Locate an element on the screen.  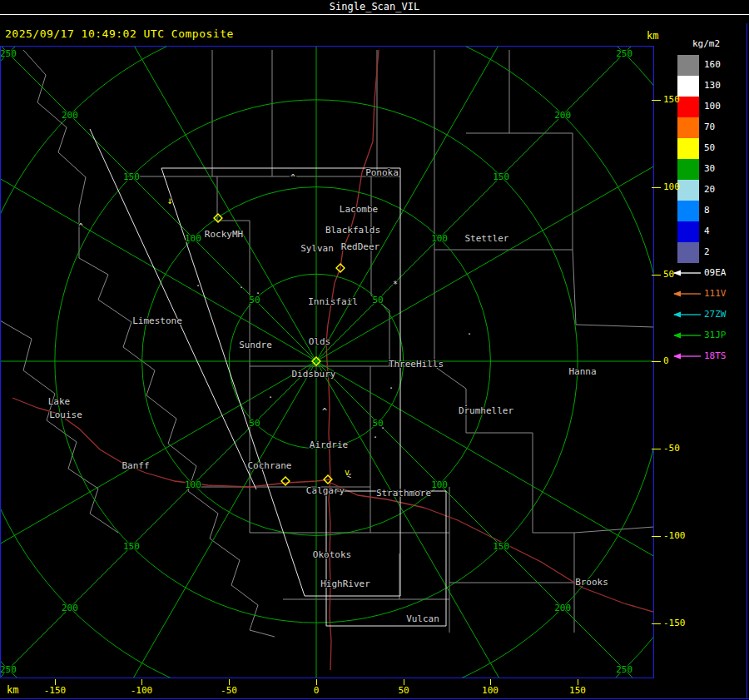
city-label: Brooks is located at coordinates (592, 583).